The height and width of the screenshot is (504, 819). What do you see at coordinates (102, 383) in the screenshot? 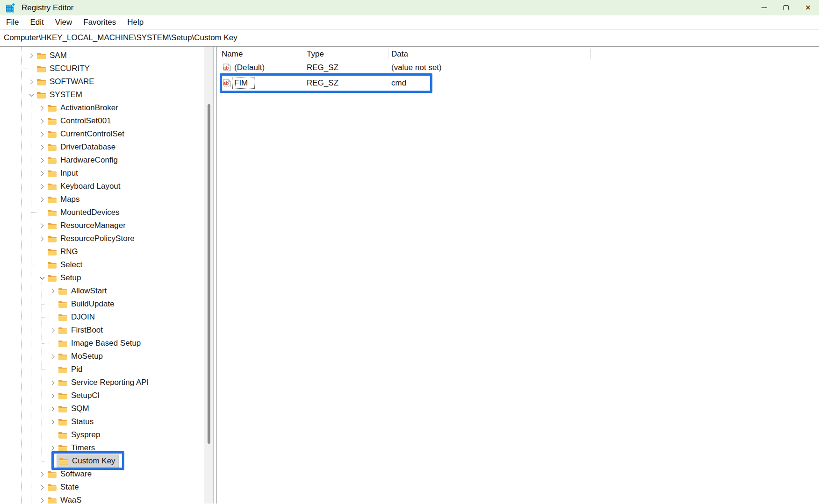
I see `tree-item-service-reporting-api: Service Reporting API` at bounding box center [102, 383].